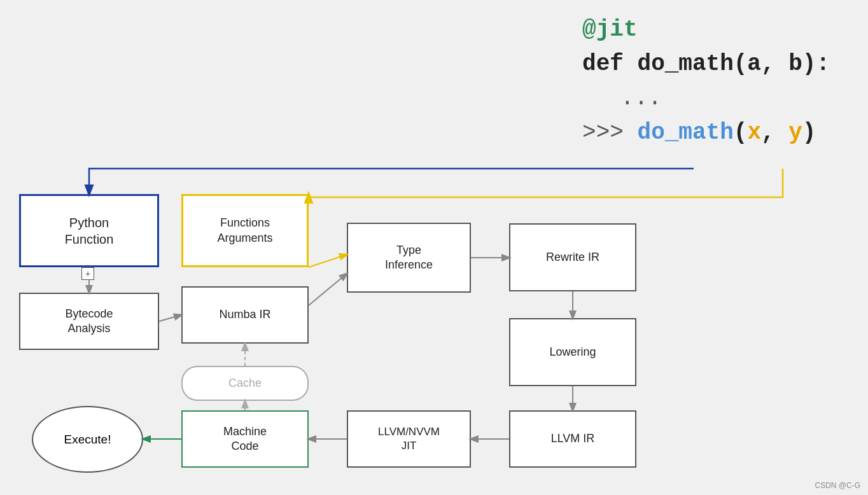 This screenshot has height=495, width=868. I want to click on type-inference-label: TypeInference, so click(409, 258).